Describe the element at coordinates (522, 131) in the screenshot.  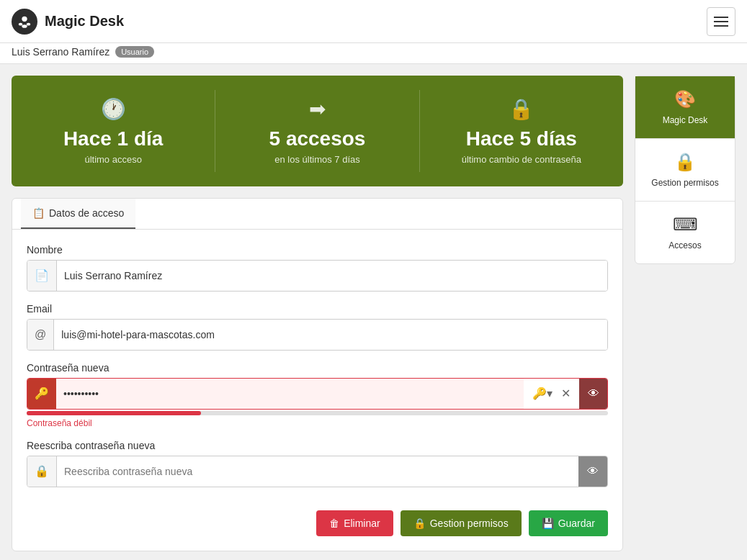
I see `stat-password-change: 🔒 Hace 5 días último cambio de contraseñ…` at that location.